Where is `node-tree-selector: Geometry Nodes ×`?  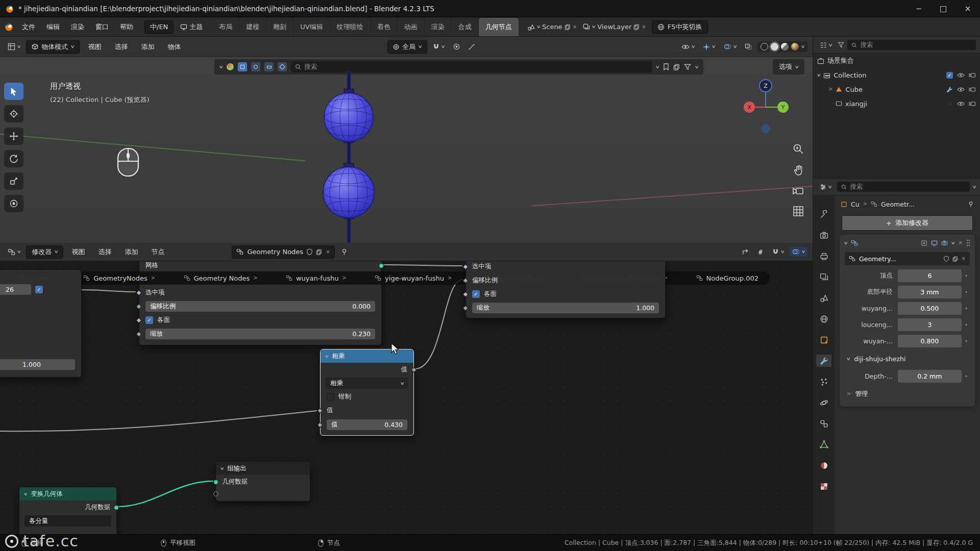 node-tree-selector: Geometry Nodes × is located at coordinates (283, 252).